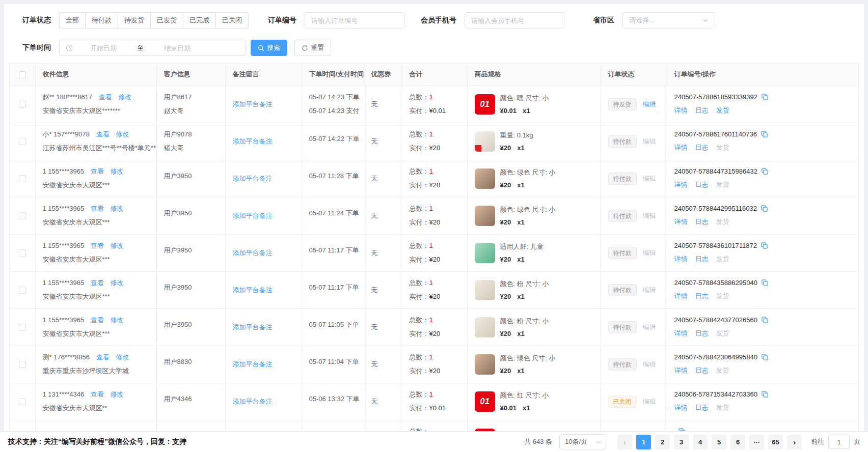 Image resolution: width=868 pixels, height=452 pixels. I want to click on status-filter-all: 全部, so click(72, 20).